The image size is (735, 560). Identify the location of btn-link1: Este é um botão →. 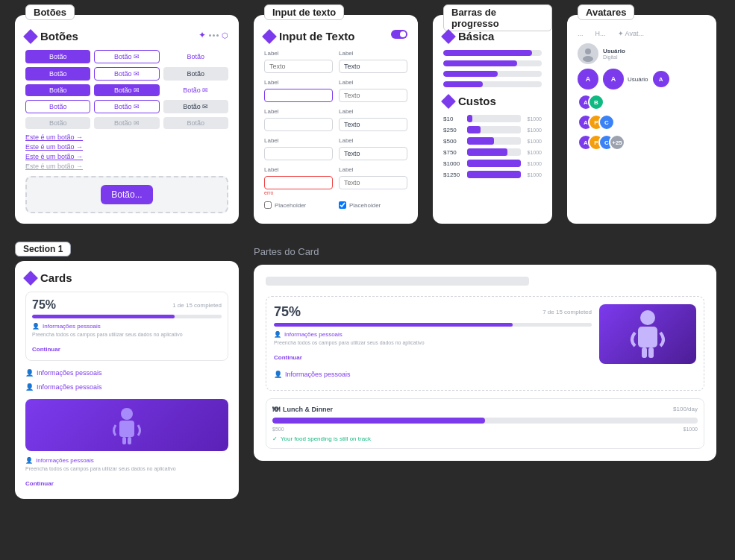
(54, 137).